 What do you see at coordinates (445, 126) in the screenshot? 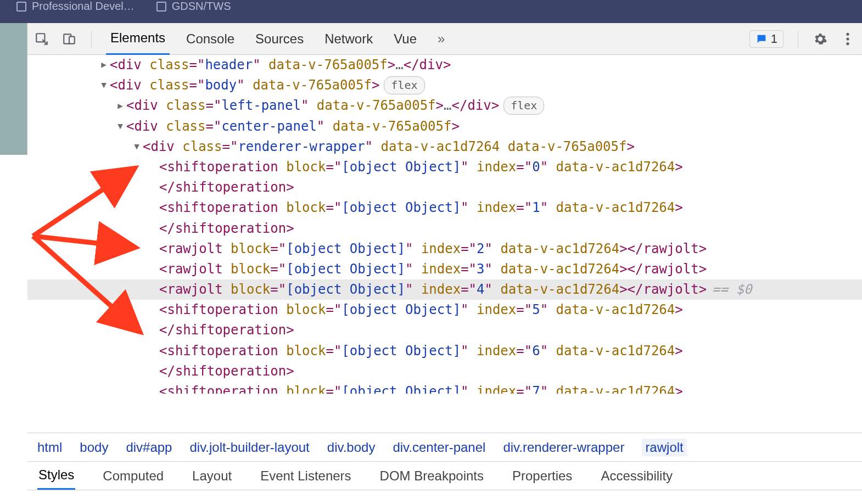
I see `dom-node-row: ▼<div class="center-panel" data-v-765a00…` at bounding box center [445, 126].